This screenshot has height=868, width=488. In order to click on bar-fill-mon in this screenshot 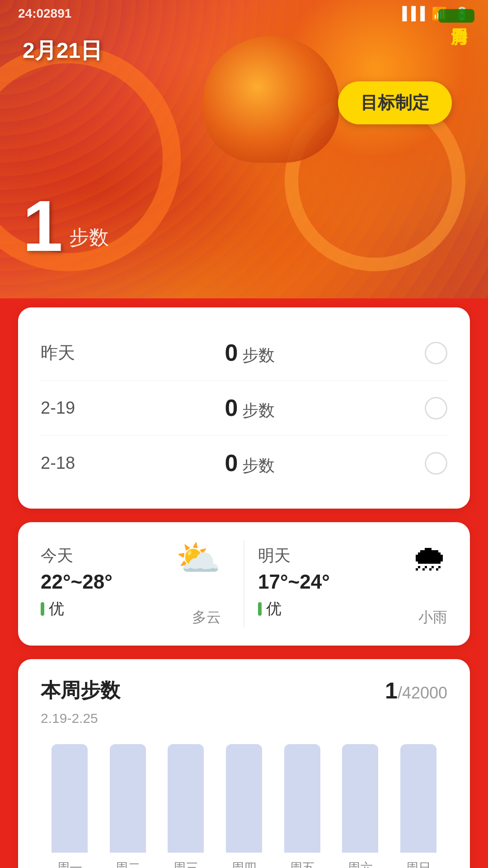, I will do `click(70, 798)`.